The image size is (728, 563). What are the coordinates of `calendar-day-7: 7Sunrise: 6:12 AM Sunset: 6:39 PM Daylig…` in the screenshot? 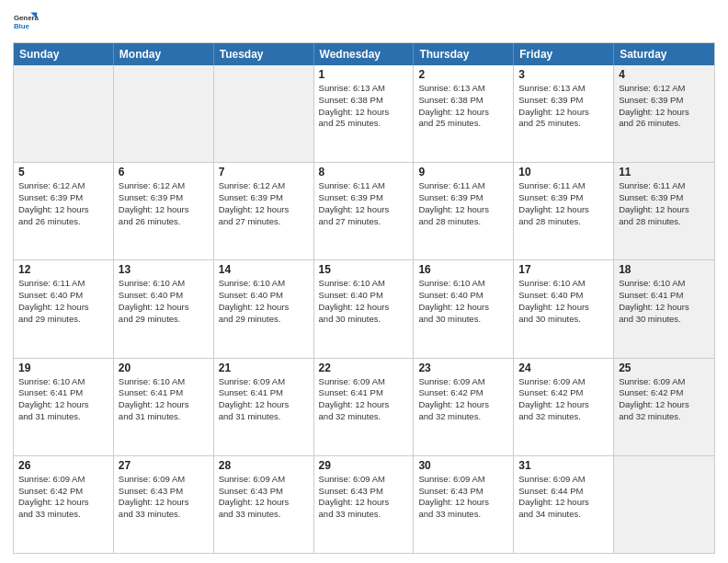 It's located at (265, 212).